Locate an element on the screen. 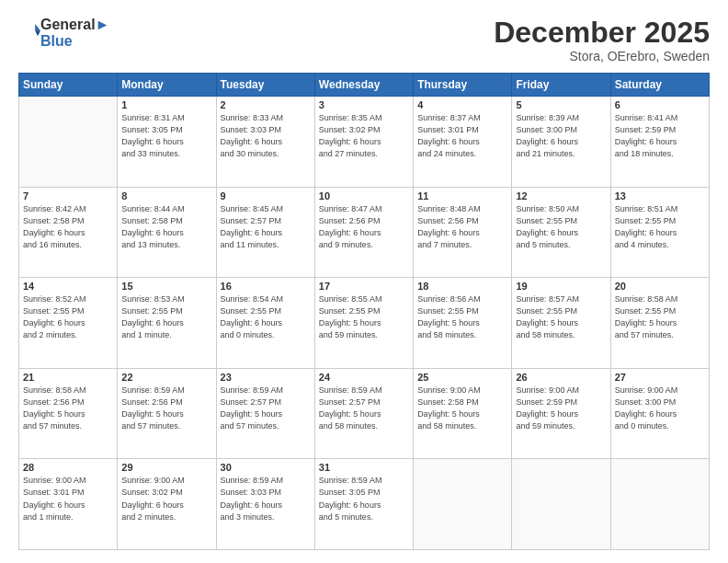 The image size is (728, 563). day-info: Sunrise: 8:42 AM Sunset: 2:58 PM Dayligh… is located at coordinates (68, 227).